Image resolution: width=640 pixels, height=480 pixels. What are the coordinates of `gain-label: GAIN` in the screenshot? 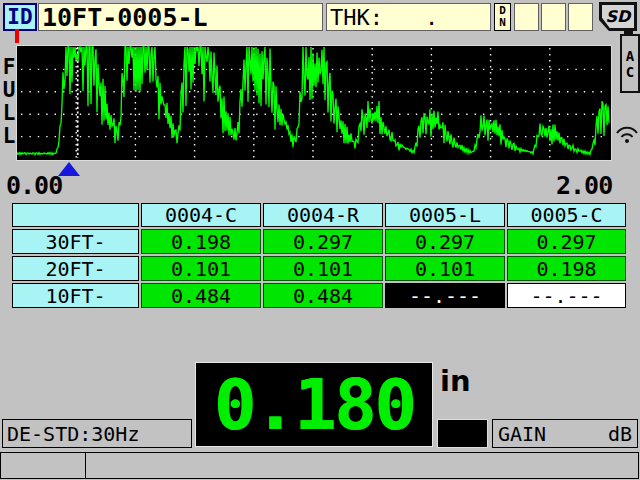 It's located at (522, 434).